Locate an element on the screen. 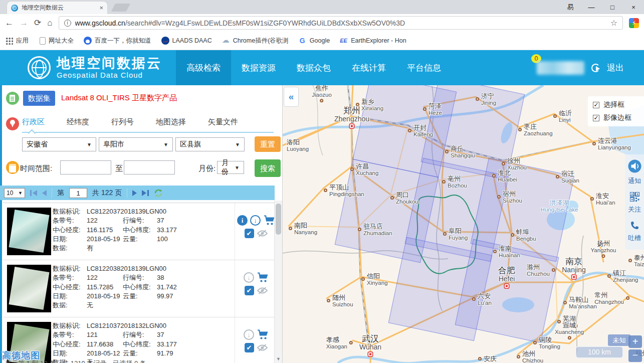  window-maximize-button: □ is located at coordinates (612, 7).